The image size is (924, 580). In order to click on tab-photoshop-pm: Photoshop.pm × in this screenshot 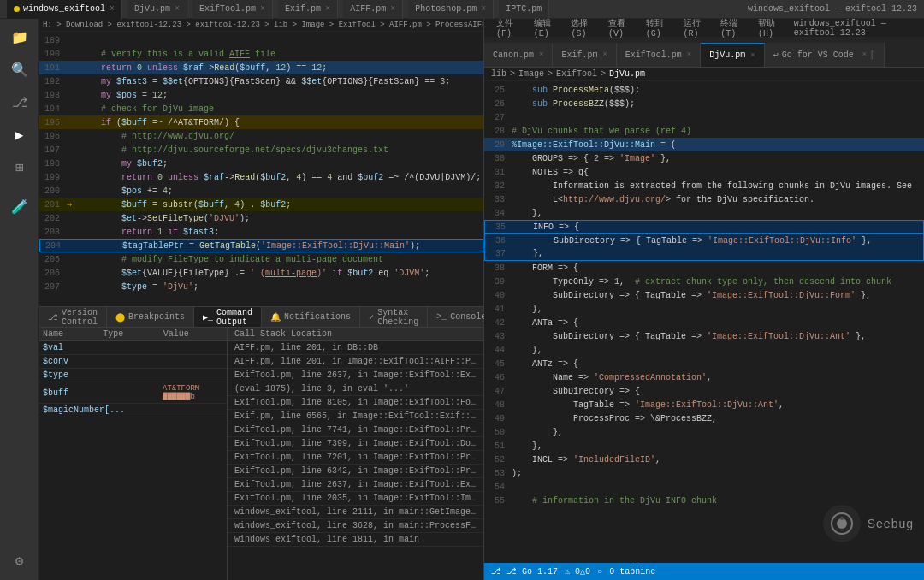, I will do `click(451, 9)`.